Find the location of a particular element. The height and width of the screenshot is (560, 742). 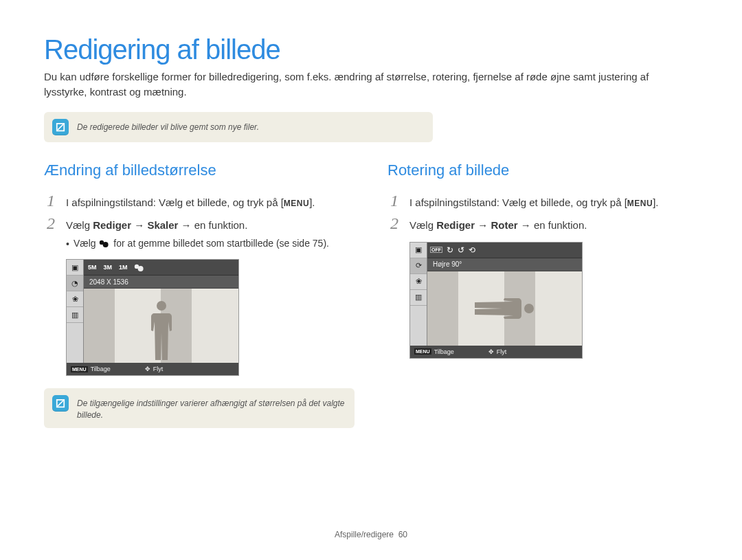

sc-sidebar: ▣ ⟳ ❀ ▥ is located at coordinates (419, 294).